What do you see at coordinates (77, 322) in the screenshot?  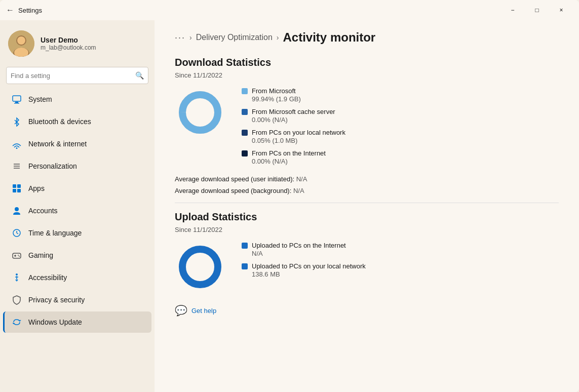 I see `nav-item-update: Windows Update` at bounding box center [77, 322].